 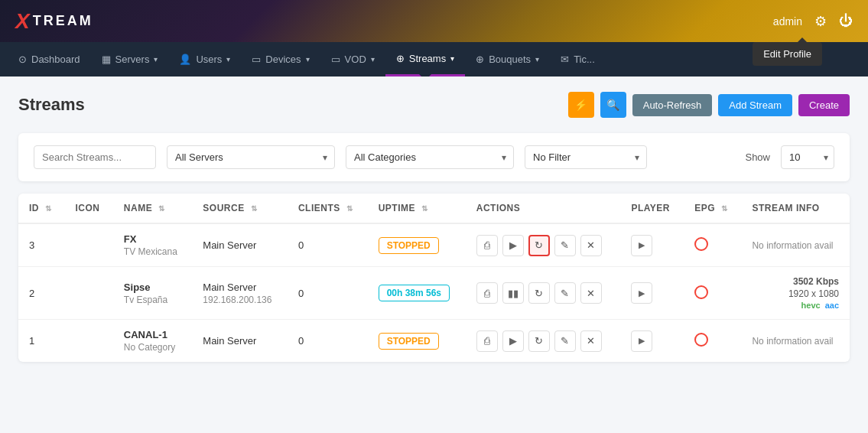 What do you see at coordinates (240, 294) in the screenshot?
I see `row-source: Main Server 192.168.200.136` at bounding box center [240, 294].